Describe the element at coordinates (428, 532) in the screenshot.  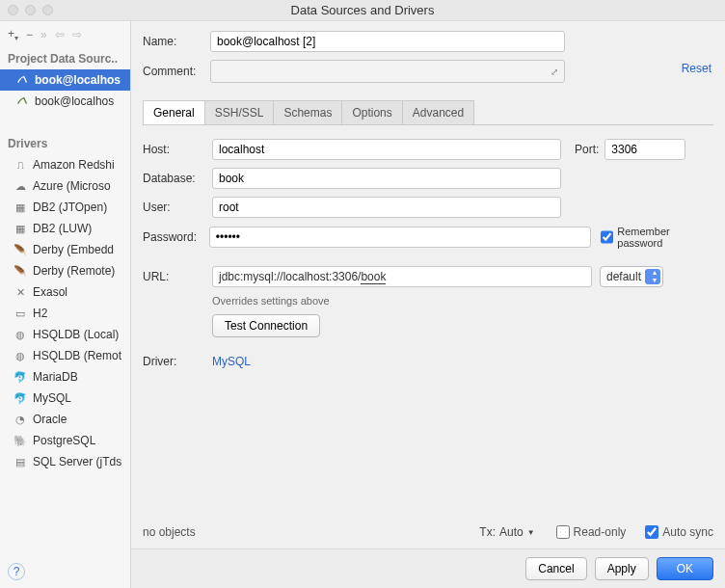
I see `status-bar: no objects Tx: Auto ▼ Read-only Auto syn…` at that location.